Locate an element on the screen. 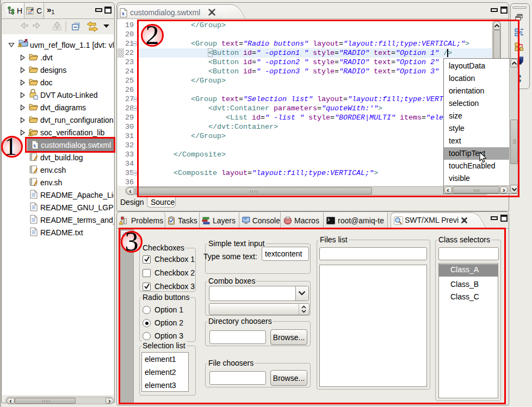 The image size is (532, 407). svg-text: x is located at coordinates (123, 13).